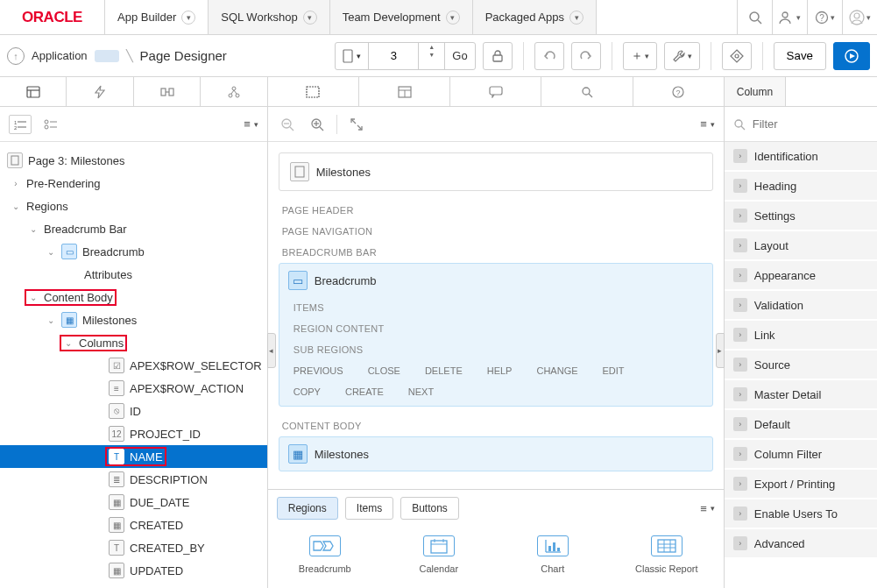 The image size is (877, 588). Describe the element at coordinates (708, 508) in the screenshot. I see `gallery-menu-icon: ≡ ▾` at that location.